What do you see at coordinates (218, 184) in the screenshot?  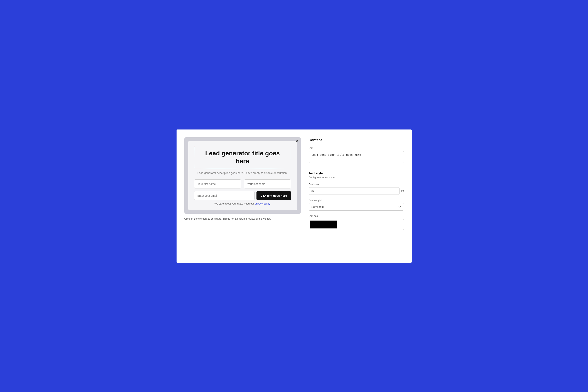 I see `first-name-input` at bounding box center [218, 184].